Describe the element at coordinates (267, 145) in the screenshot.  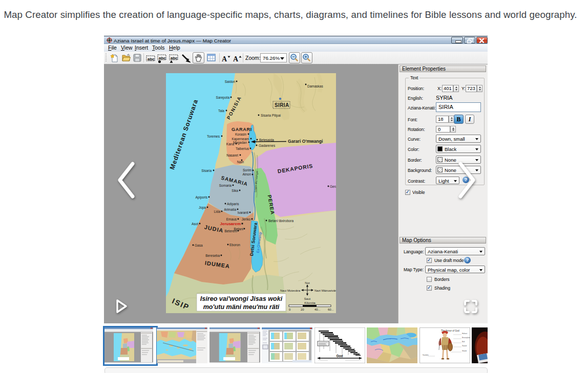
I see `svg-text: Gadarenes` at that location.